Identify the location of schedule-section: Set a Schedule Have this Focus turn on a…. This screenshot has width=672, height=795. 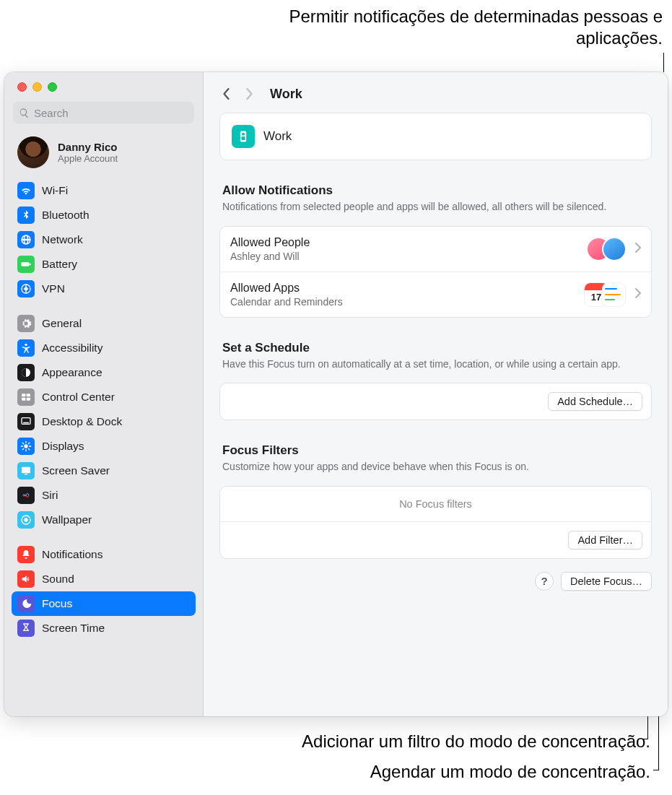
(436, 381).